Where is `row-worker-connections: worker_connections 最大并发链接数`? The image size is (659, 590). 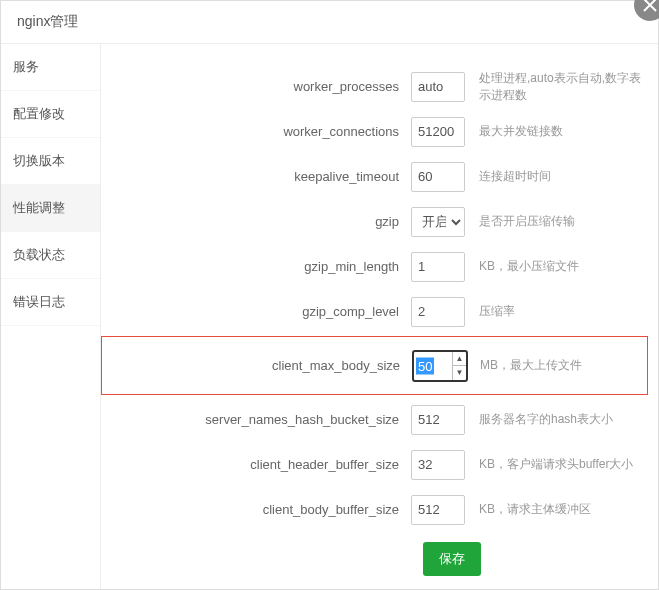 row-worker-connections: worker_connections 最大并发链接数 is located at coordinates (374, 132).